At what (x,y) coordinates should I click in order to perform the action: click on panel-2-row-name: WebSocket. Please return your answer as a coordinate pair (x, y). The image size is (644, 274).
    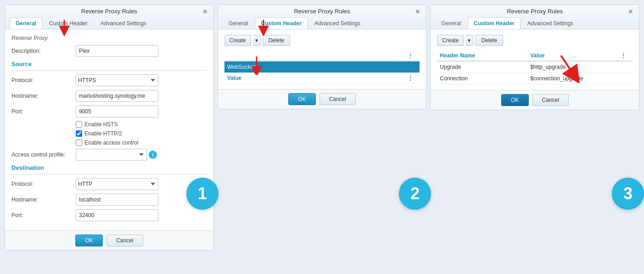
    Looking at the image, I should click on (273, 67).